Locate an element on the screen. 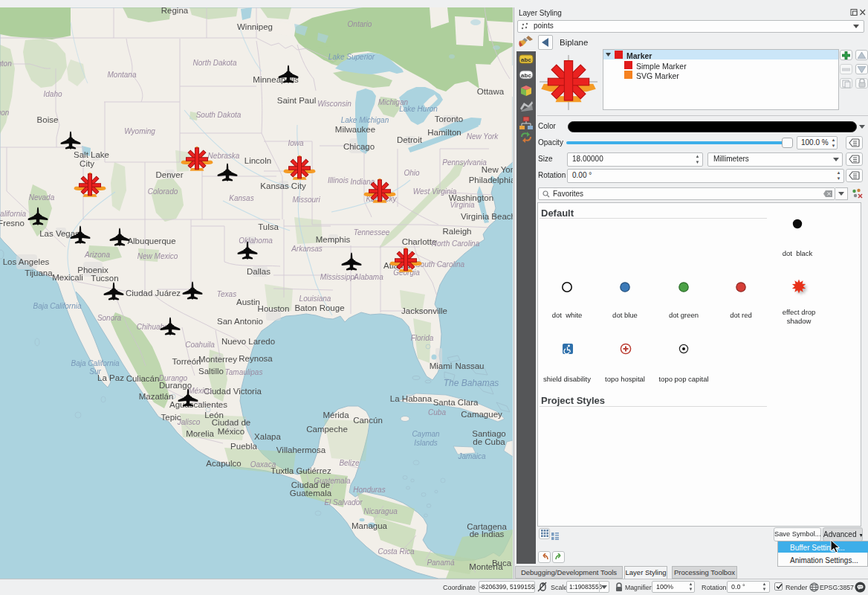  svg-text: Jacksonville is located at coordinates (424, 311).